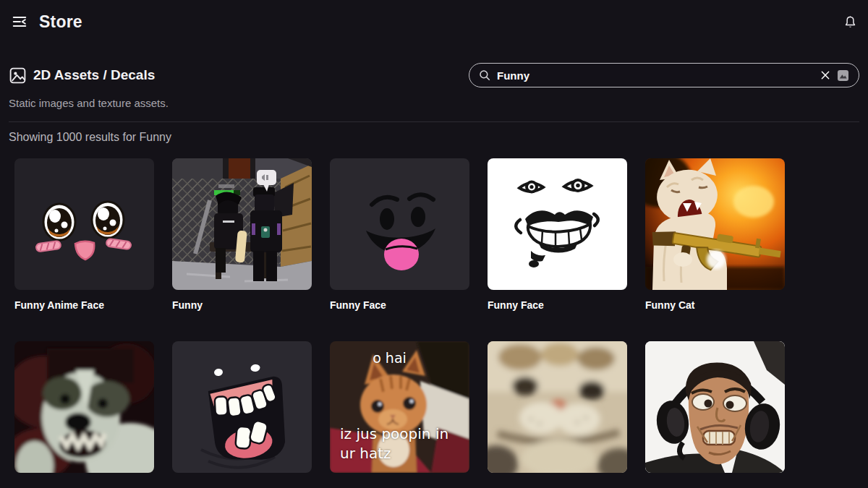  What do you see at coordinates (61, 22) in the screenshot?
I see `page-title: Store` at bounding box center [61, 22].